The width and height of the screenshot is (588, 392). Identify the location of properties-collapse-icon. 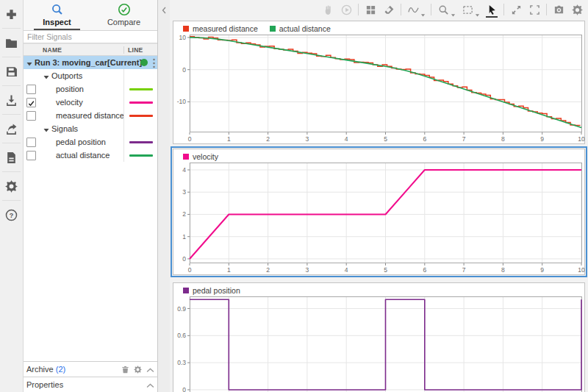
(150, 385).